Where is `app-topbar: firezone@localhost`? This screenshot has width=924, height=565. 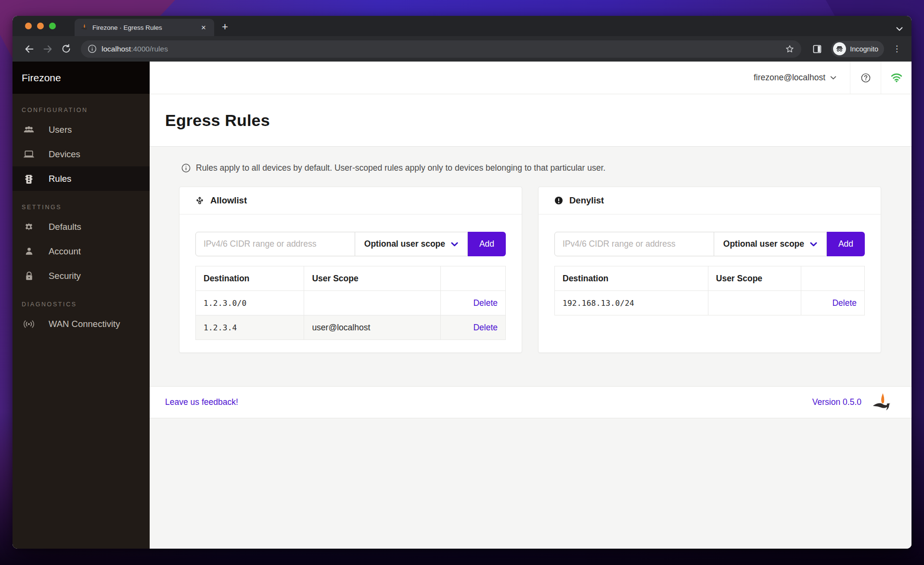 app-topbar: firezone@localhost is located at coordinates (530, 78).